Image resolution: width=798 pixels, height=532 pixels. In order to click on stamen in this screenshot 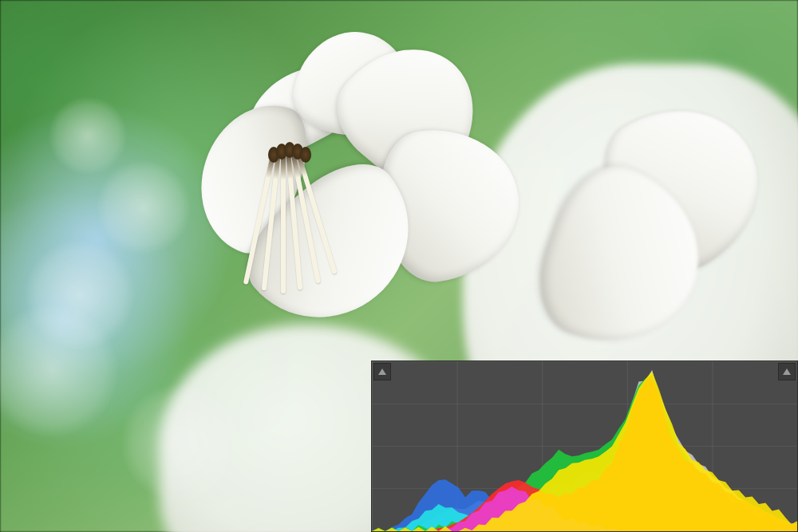, I will do `click(283, 223)`.